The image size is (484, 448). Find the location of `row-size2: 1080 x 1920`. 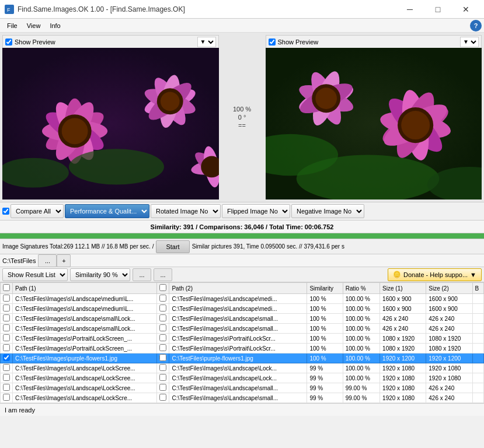

row-size2: 1080 x 1920 is located at coordinates (450, 338).